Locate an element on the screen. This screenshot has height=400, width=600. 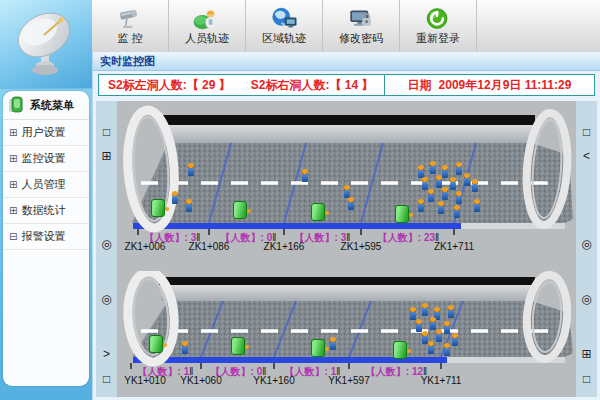
app-logo is located at coordinates (46, 44).